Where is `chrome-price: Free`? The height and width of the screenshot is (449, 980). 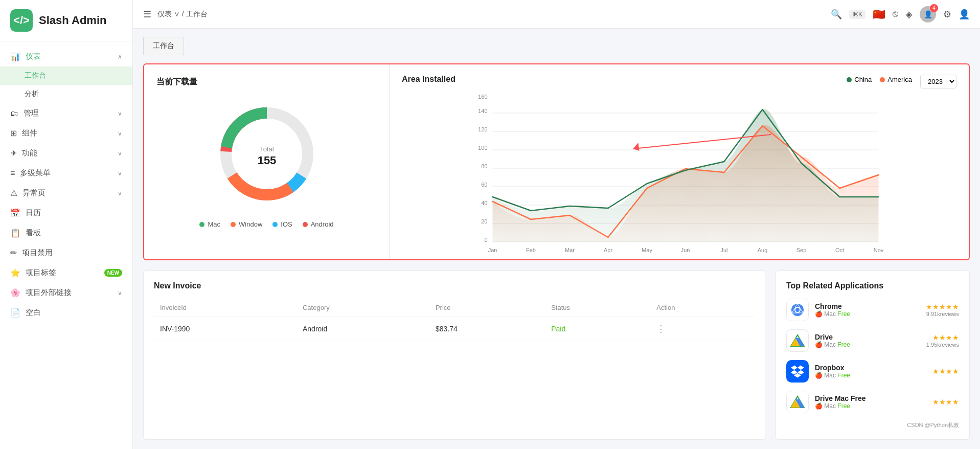
chrome-price: Free is located at coordinates (844, 314).